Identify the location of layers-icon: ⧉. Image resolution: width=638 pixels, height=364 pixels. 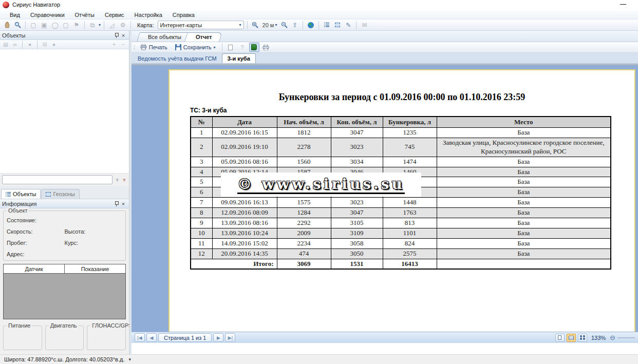
(92, 25).